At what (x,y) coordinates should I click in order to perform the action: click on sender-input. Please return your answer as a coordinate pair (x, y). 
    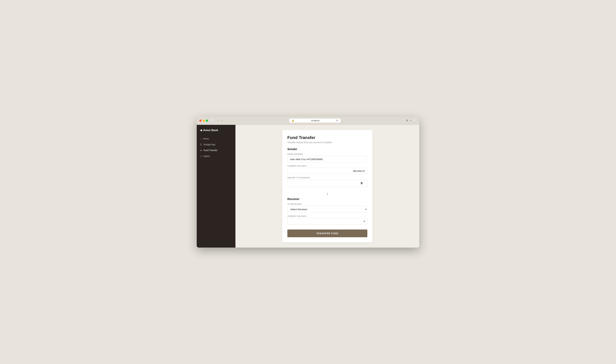
    Looking at the image, I should click on (327, 159).